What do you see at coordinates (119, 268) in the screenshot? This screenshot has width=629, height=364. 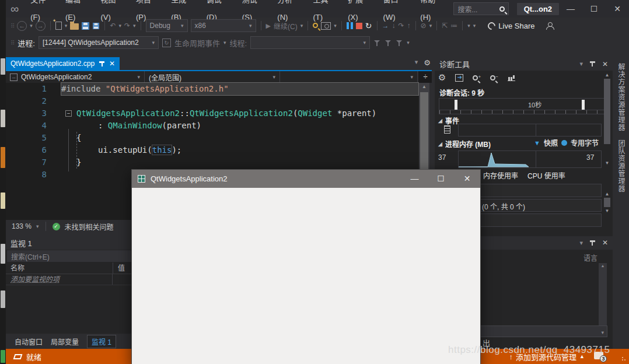 I see `watch-col-value: 值` at bounding box center [119, 268].